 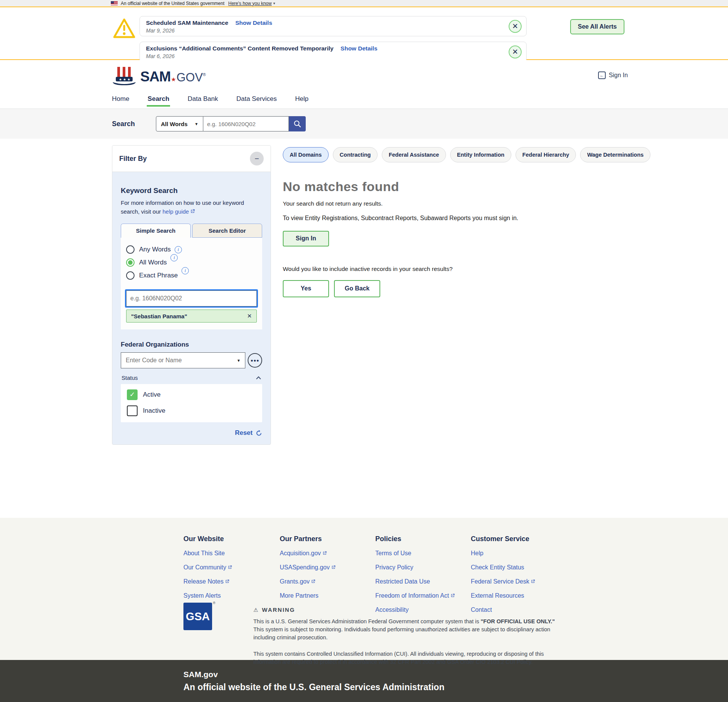 I want to click on logo-sam-text: SAM, so click(x=155, y=77).